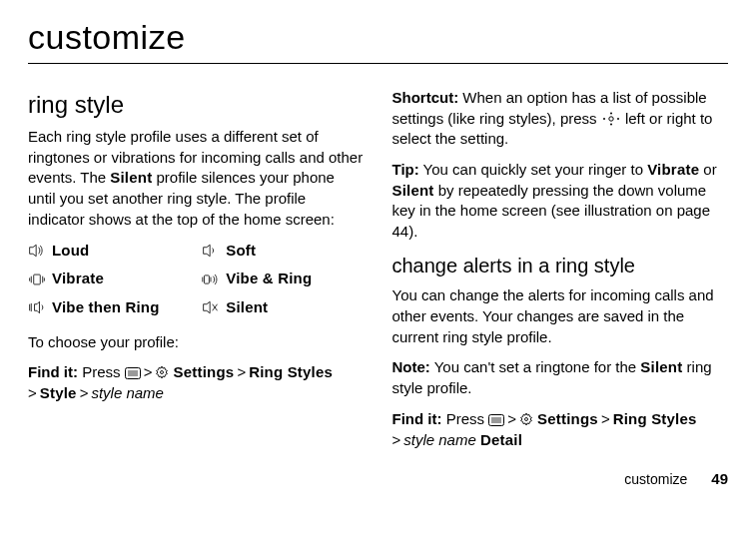  What do you see at coordinates (405, 170) in the screenshot?
I see `tip-label: Tip:` at bounding box center [405, 170].